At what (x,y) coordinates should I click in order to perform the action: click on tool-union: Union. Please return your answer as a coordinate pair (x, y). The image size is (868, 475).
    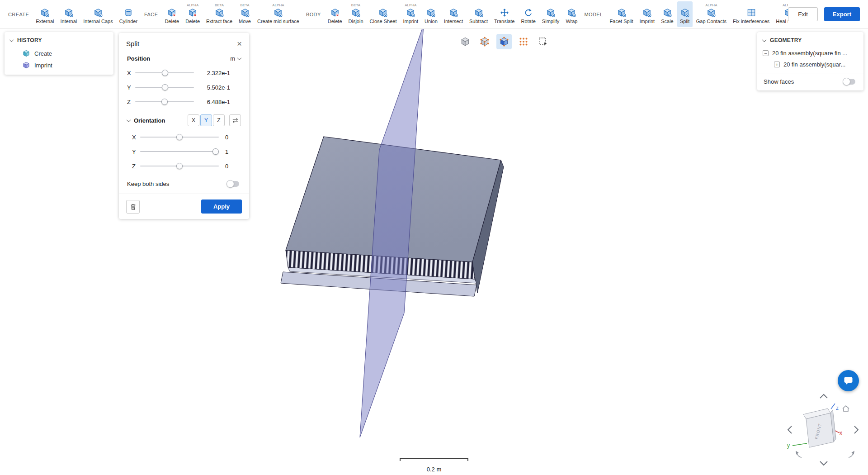
    Looking at the image, I should click on (431, 14).